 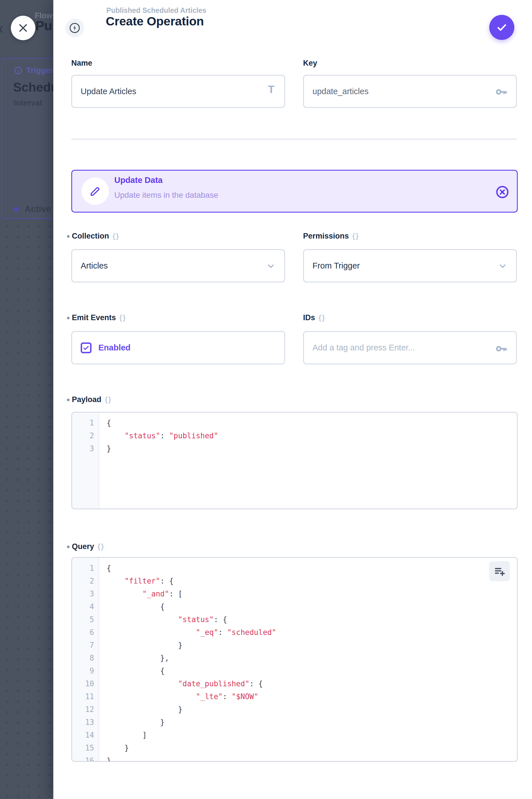 What do you see at coordinates (86, 659) in the screenshot?
I see `line-number-gutter: 12345678910111213141516` at bounding box center [86, 659].